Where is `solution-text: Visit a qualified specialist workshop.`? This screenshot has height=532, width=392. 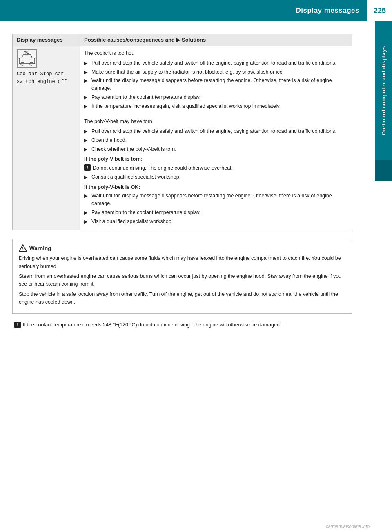
solution-text: Visit a qualified specialist workshop. is located at coordinates (132, 221).